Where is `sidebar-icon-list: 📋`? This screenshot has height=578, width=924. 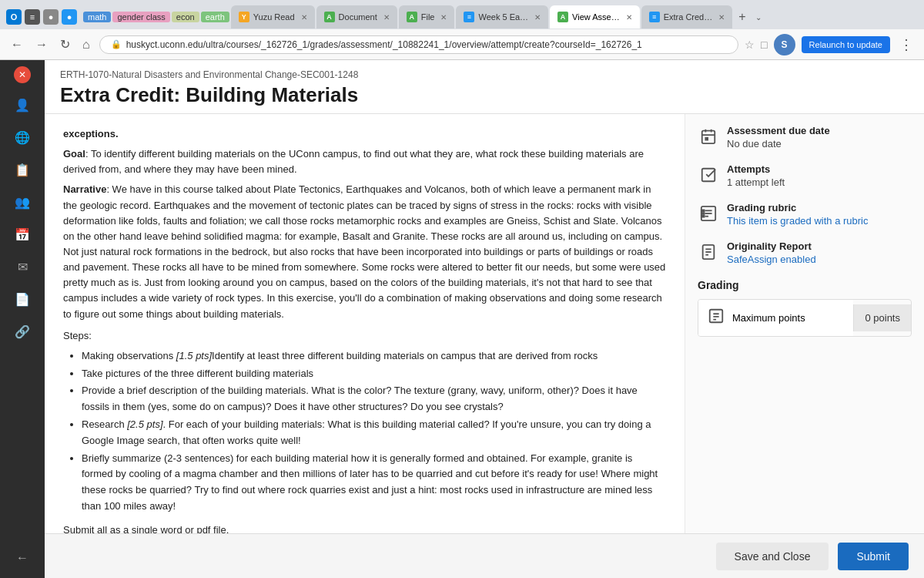
sidebar-icon-list: 📋 is located at coordinates (22, 170).